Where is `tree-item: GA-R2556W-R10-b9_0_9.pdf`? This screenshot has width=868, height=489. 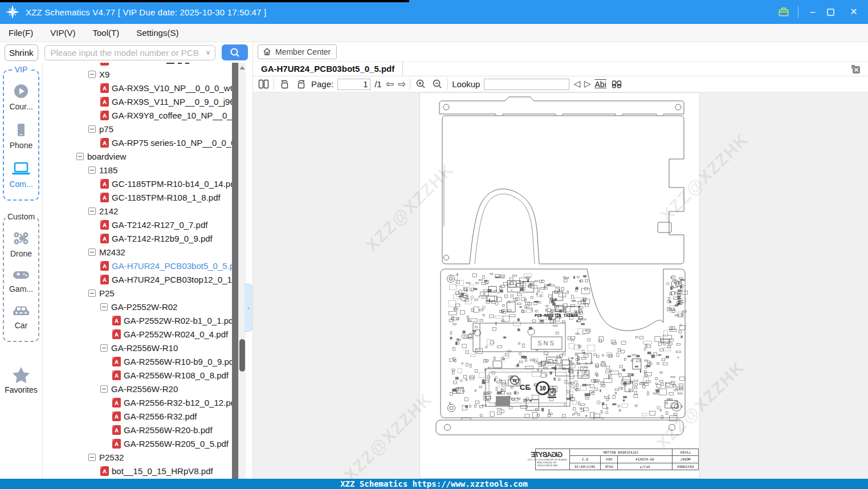
tree-item: GA-R2556W-R10-b9_0_9.pdf is located at coordinates (148, 361).